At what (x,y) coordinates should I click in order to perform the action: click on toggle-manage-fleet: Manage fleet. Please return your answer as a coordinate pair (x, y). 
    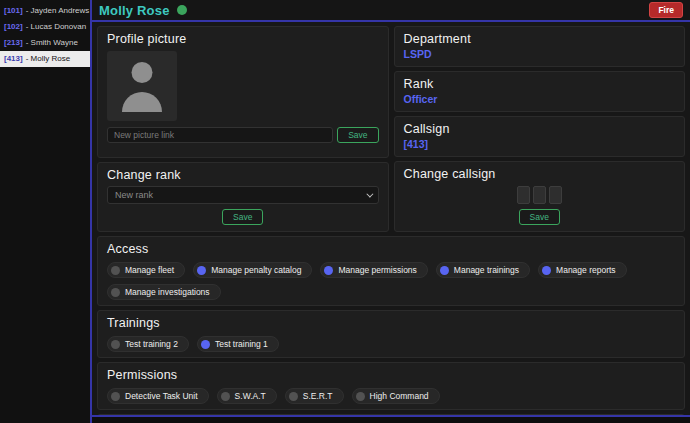
    Looking at the image, I should click on (146, 270).